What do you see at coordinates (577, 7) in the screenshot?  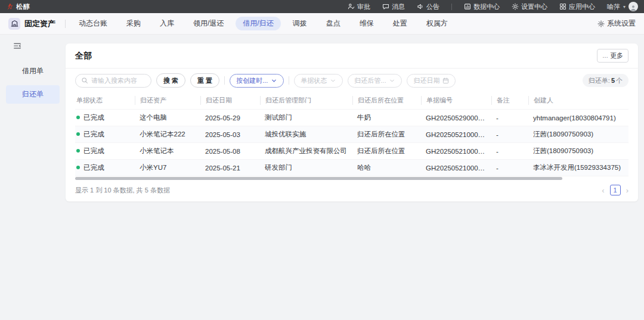 I see `topbar-item-app-center: 应用中心` at bounding box center [577, 7].